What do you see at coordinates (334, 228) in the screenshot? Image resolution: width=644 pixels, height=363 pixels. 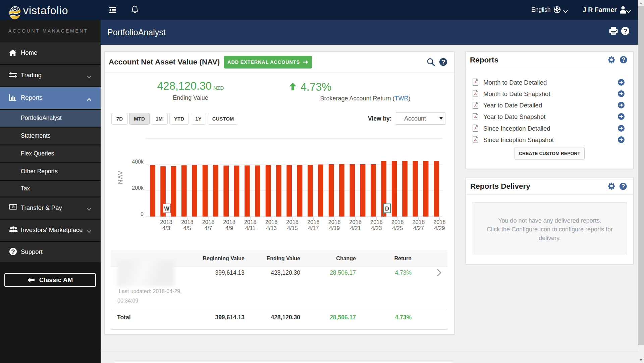 I see `svg-text: 4/19` at bounding box center [334, 228].